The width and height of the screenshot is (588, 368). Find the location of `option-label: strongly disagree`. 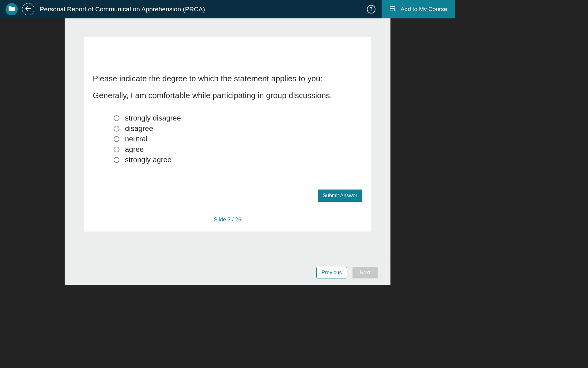

option-label: strongly disagree is located at coordinates (153, 118).